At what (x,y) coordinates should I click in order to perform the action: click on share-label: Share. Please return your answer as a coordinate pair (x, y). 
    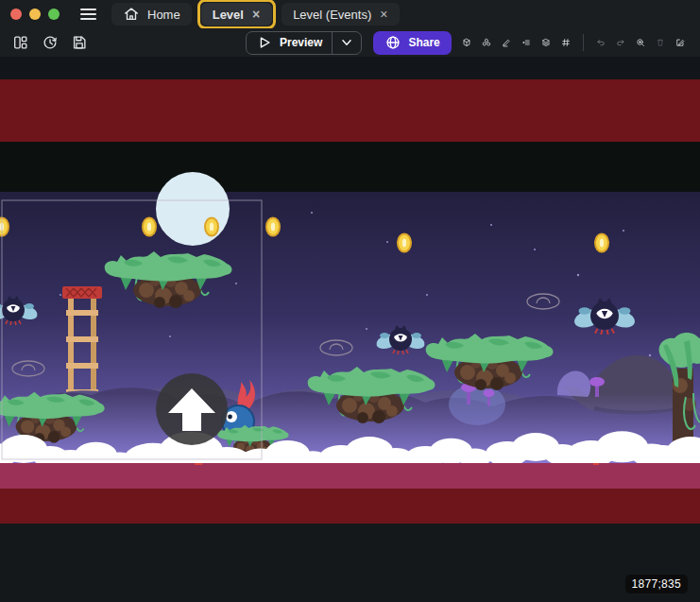
    Looking at the image, I should click on (423, 43).